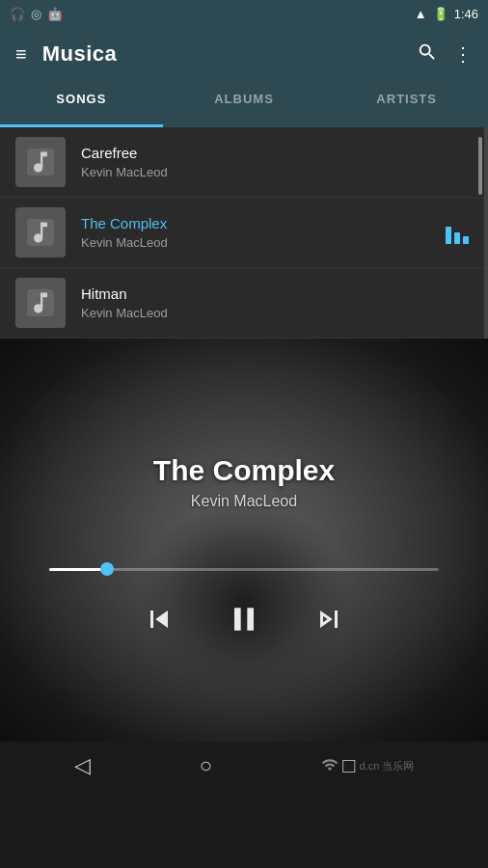  Describe the element at coordinates (441, 14) in the screenshot. I see `battery-icon: 🔋` at that location.